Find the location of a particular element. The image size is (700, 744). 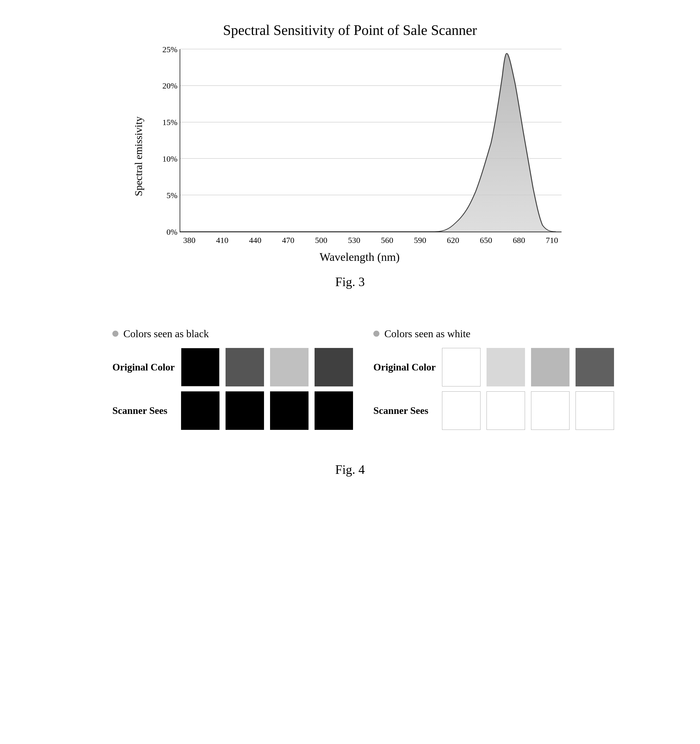

white-original-row: Original Color is located at coordinates (480, 368).